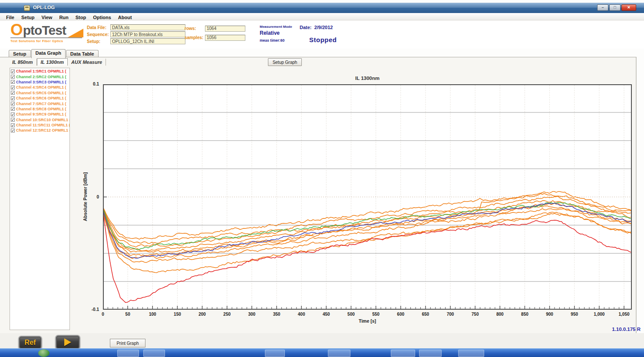 The image size is (644, 357). Describe the element at coordinates (367, 321) in the screenshot. I see `x-axis-label: Time [s]` at that location.